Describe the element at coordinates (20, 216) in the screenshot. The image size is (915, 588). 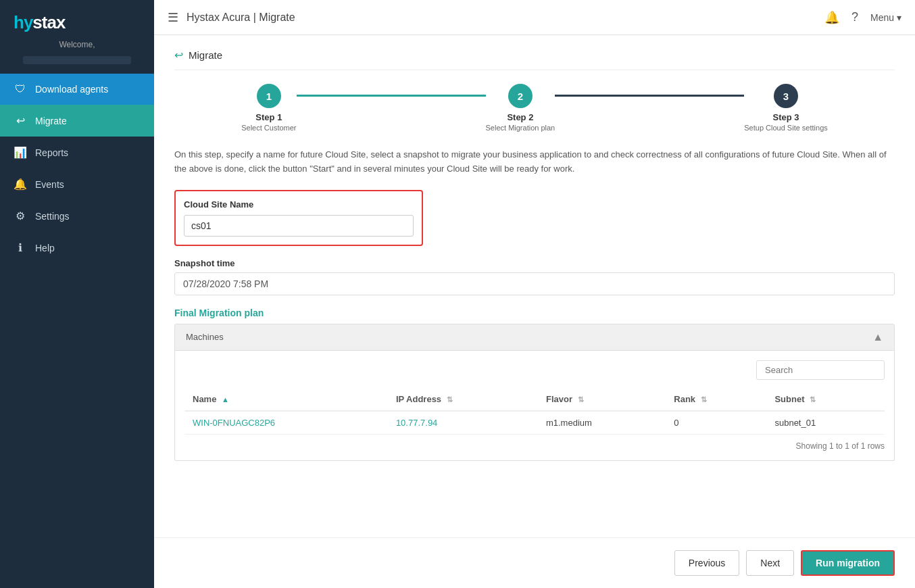
I see `settings-icon: ⚙` at that location.